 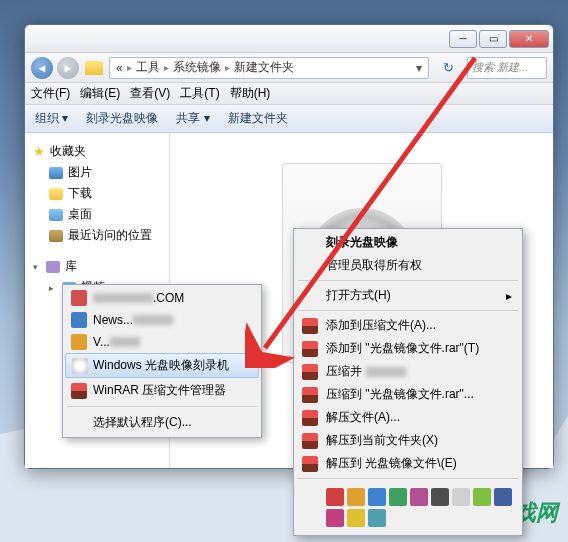 I want to click on refresh-button: ↻, so click(x=448, y=68).